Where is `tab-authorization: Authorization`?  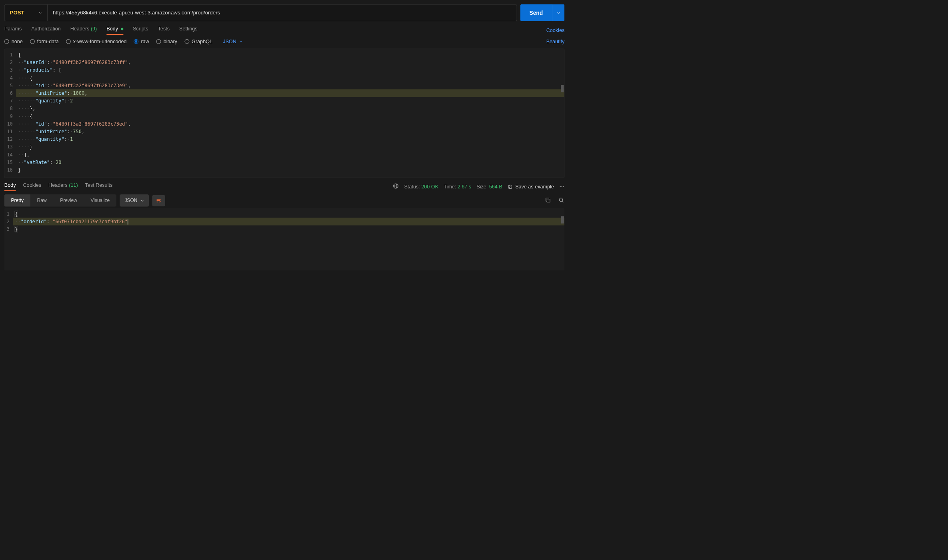
tab-authorization: Authorization is located at coordinates (46, 30).